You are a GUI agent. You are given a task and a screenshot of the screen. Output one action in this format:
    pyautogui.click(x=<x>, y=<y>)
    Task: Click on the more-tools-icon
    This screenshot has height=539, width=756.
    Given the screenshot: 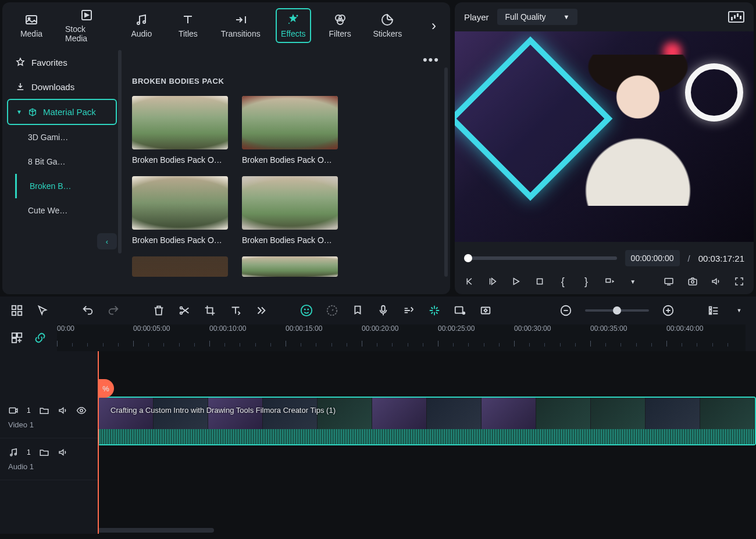 What is the action you would take?
    pyautogui.click(x=261, y=310)
    